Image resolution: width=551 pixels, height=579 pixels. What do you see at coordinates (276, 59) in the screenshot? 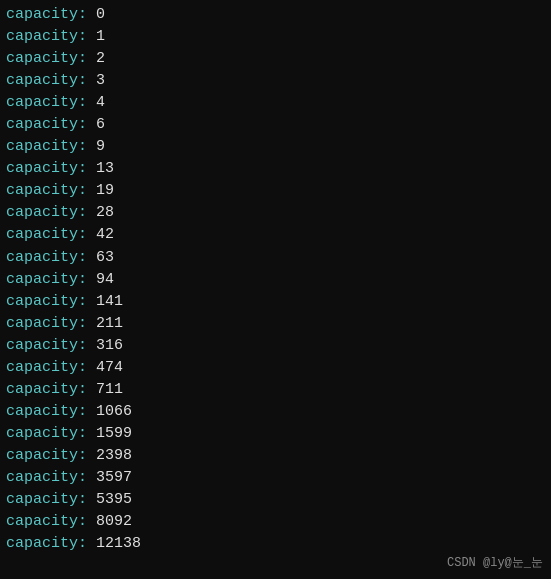
I see `terminal-line: capacity: 2` at bounding box center [276, 59].